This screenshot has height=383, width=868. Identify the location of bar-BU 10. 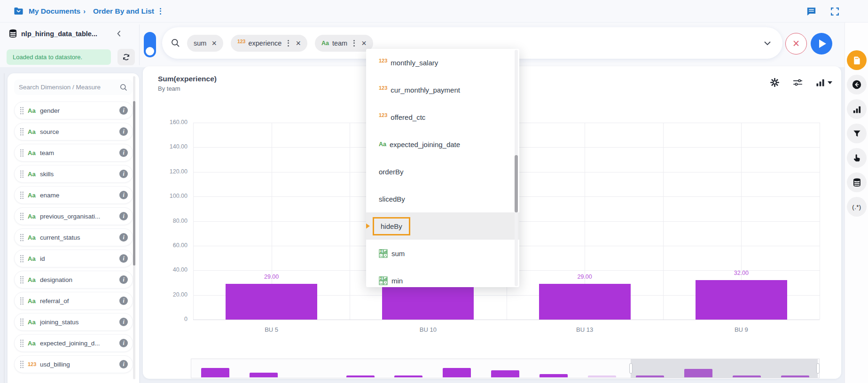
(428, 302).